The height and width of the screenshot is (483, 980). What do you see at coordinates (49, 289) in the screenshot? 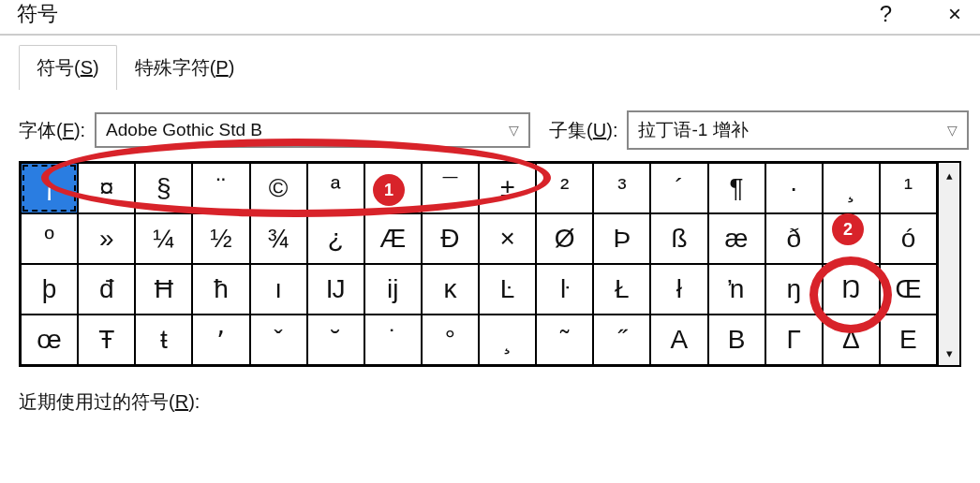
I see `symbol-cell: þ` at bounding box center [49, 289].